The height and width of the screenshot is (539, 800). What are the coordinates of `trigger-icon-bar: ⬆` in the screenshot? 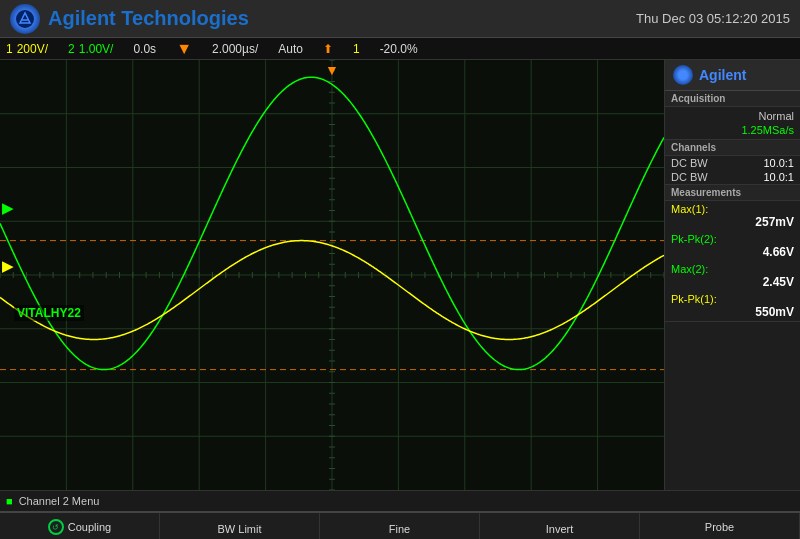 It's located at (328, 49).